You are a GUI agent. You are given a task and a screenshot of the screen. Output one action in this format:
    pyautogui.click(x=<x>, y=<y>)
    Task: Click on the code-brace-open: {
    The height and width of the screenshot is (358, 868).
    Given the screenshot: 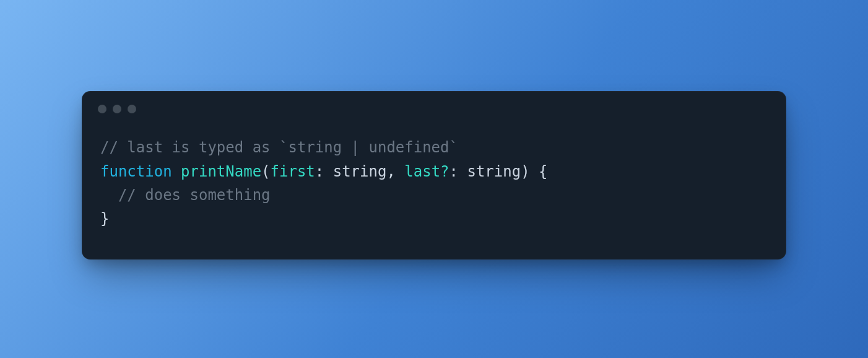 What is the action you would take?
    pyautogui.click(x=543, y=172)
    